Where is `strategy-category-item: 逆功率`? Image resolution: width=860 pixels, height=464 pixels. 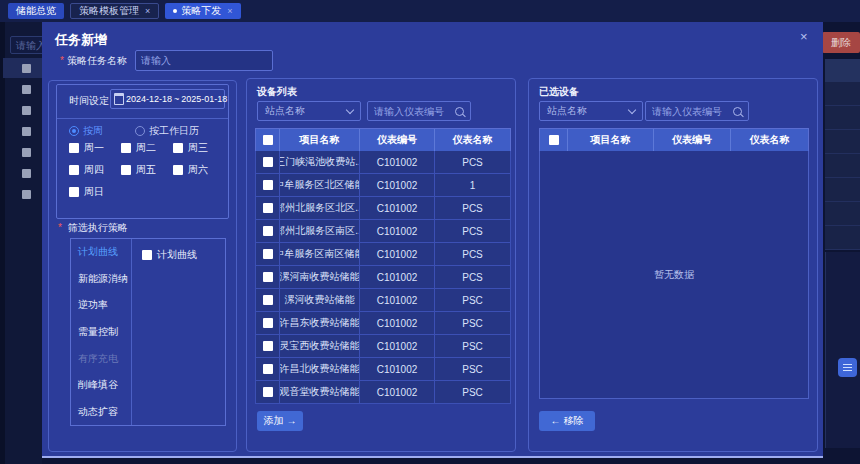 strategy-category-item: 逆功率 is located at coordinates (101, 306).